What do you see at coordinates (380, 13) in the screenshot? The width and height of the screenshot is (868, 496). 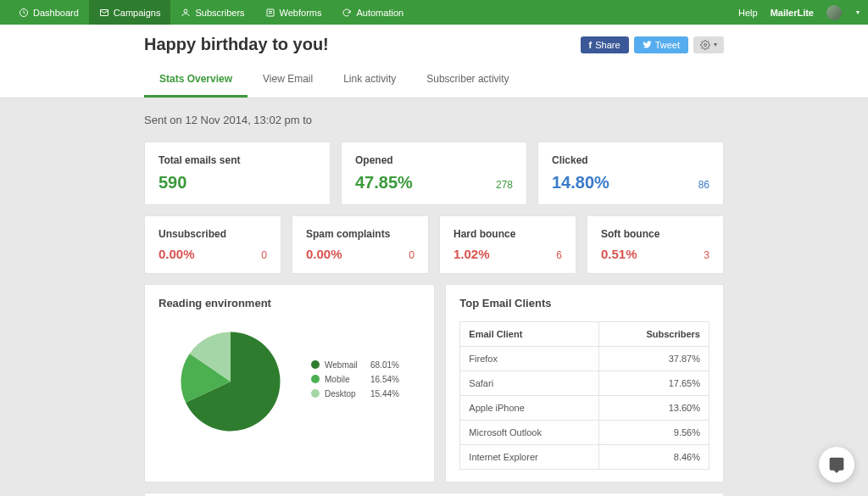 I see `nav-label: Automation` at bounding box center [380, 13].